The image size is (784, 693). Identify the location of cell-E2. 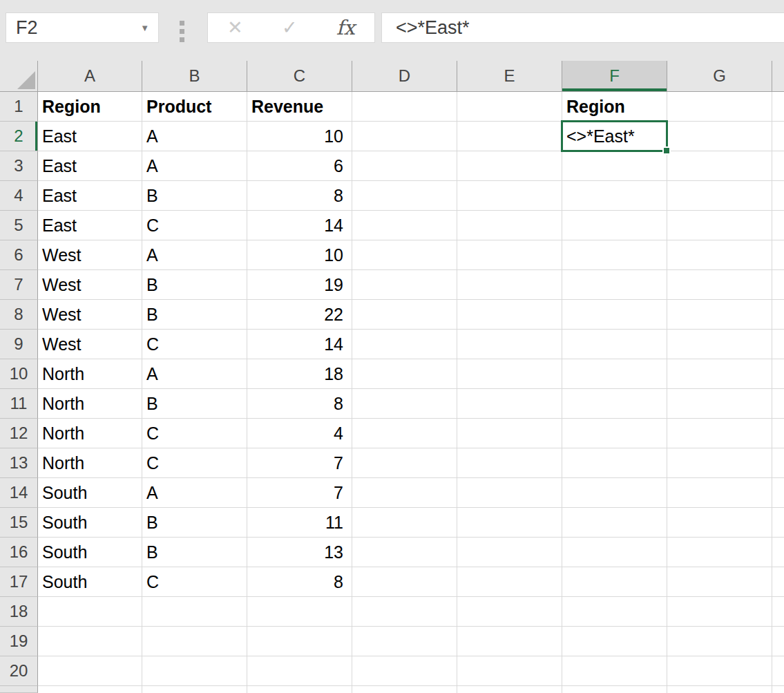
(510, 137).